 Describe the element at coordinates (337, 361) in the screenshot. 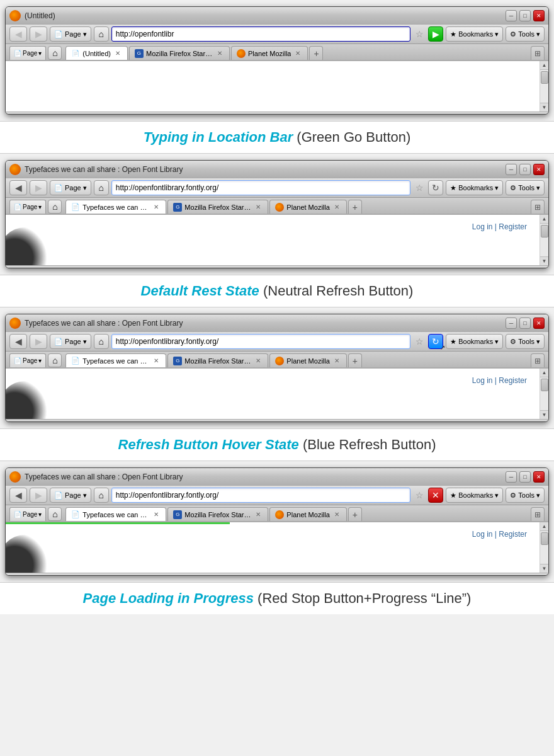

I see `tab-3-close-hover: ✕` at that location.